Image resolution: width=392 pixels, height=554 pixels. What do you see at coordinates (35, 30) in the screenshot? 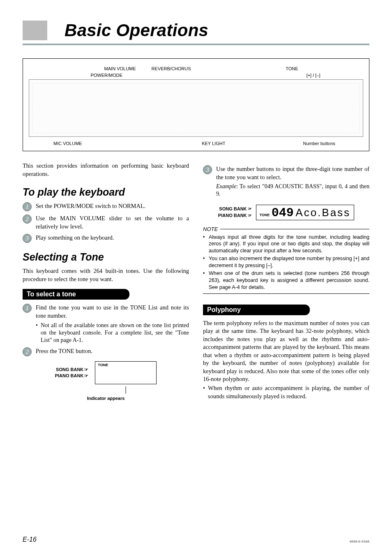
I see `header-tab` at bounding box center [35, 30].